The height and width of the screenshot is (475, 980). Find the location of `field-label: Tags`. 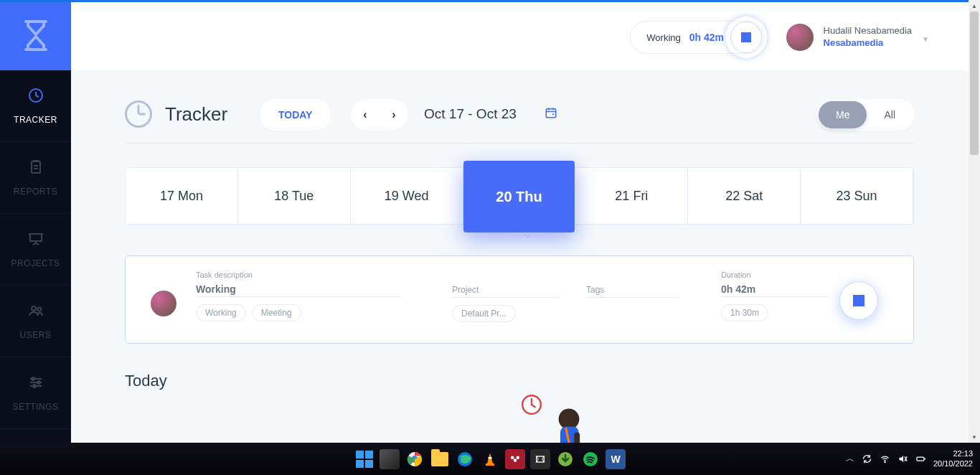

field-label: Tags is located at coordinates (633, 290).